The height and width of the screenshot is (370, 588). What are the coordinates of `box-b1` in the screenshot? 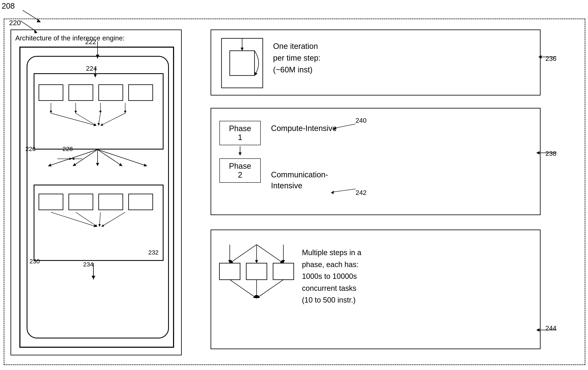 It's located at (51, 202).